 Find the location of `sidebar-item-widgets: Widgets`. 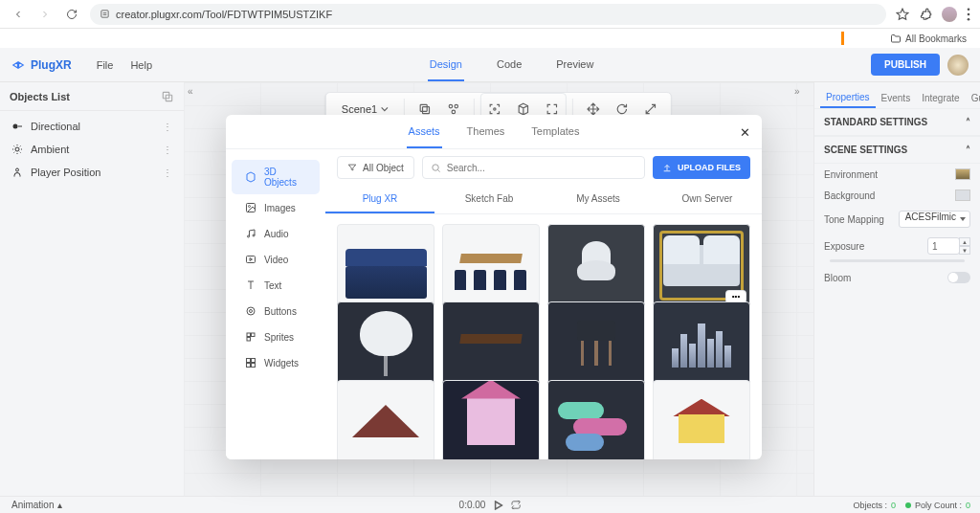

sidebar-item-widgets: Widgets is located at coordinates (276, 363).